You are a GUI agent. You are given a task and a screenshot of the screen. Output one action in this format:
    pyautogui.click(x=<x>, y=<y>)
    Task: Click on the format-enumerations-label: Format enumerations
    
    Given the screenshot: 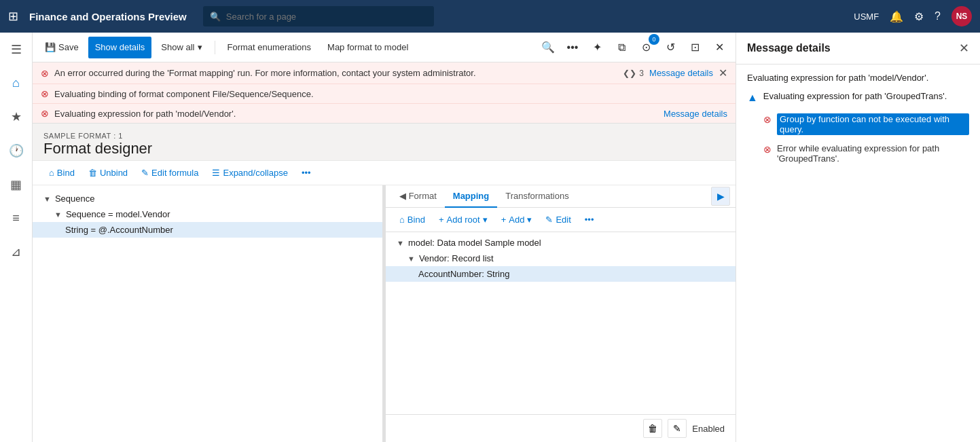 What is the action you would take?
    pyautogui.click(x=270, y=48)
    